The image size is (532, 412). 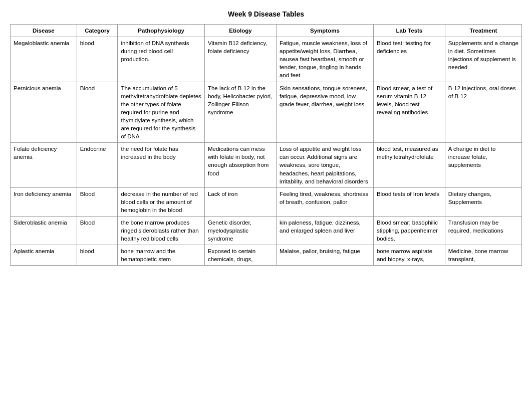 What do you see at coordinates (240, 112) in the screenshot?
I see `cell-etiology-1: The lack of B-12 in the body, Helicobact…` at bounding box center [240, 112].